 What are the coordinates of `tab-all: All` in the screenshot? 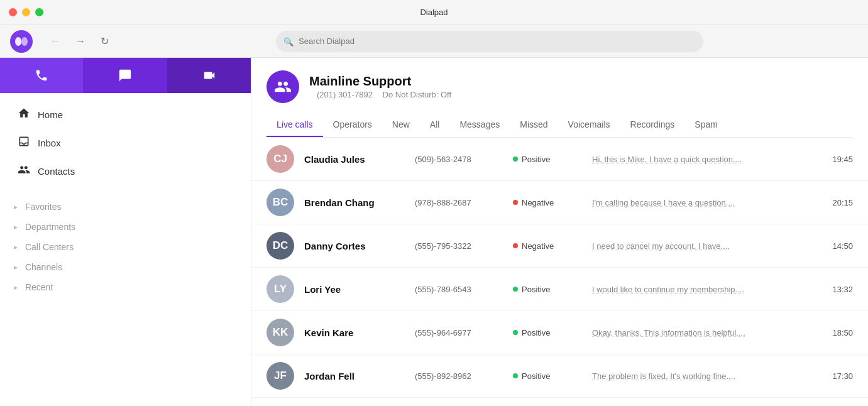 It's located at (435, 125).